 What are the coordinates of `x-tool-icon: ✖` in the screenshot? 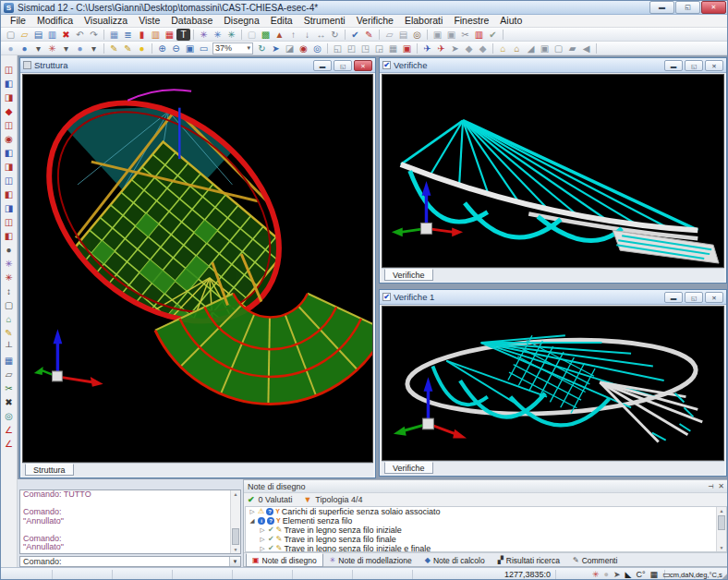 It's located at (9, 403).